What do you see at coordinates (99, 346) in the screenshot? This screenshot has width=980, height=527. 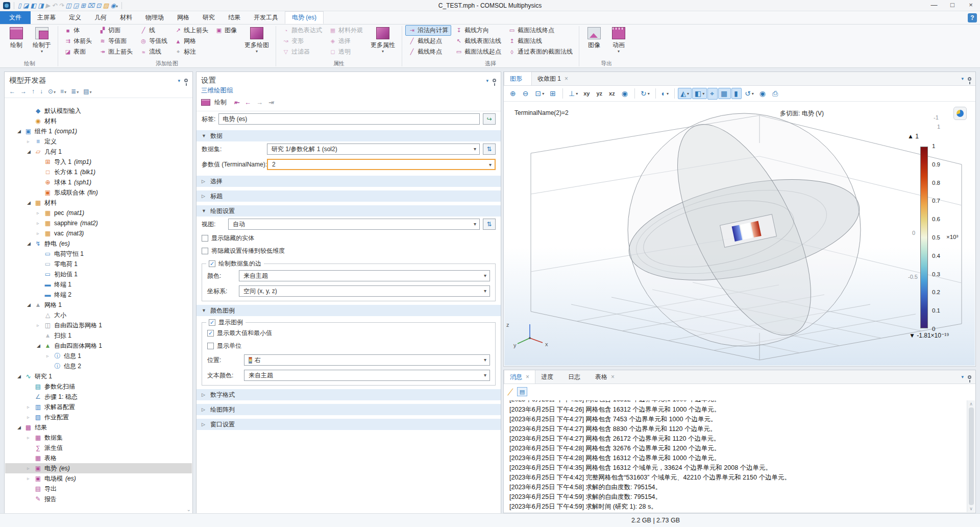 I see `tree-item: ◢ ▲ 自由四面体网格 1` at bounding box center [99, 346].